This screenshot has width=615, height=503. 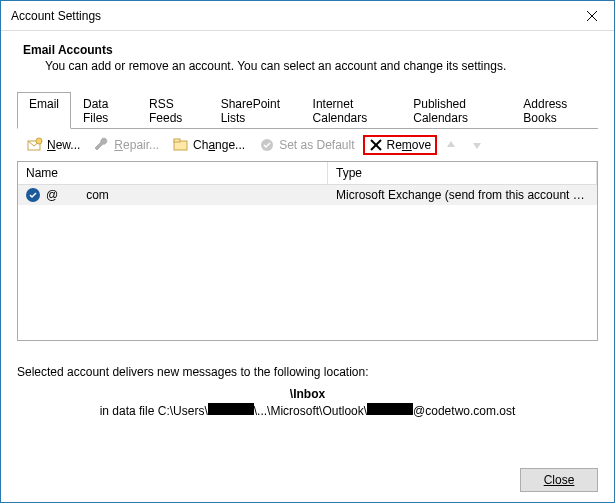 I want to click on check-circle-icon, so click(x=267, y=145).